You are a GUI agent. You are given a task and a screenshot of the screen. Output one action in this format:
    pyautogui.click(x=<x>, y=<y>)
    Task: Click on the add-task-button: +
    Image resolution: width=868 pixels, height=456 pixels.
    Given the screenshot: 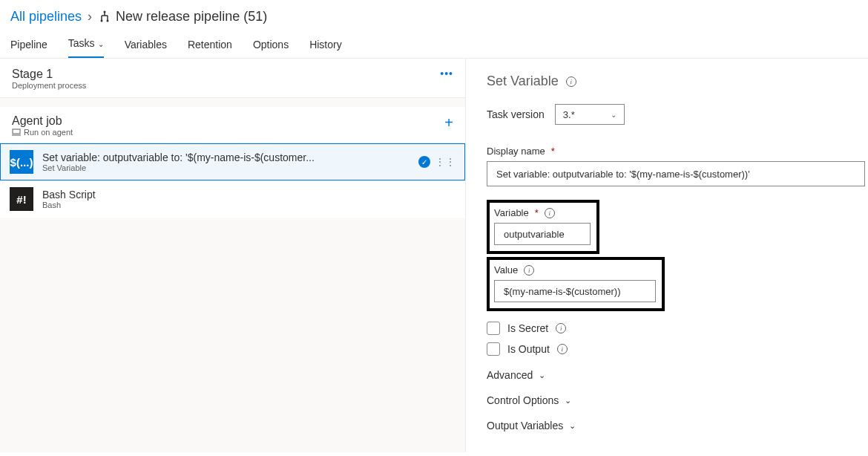 What is the action you would take?
    pyautogui.click(x=449, y=123)
    